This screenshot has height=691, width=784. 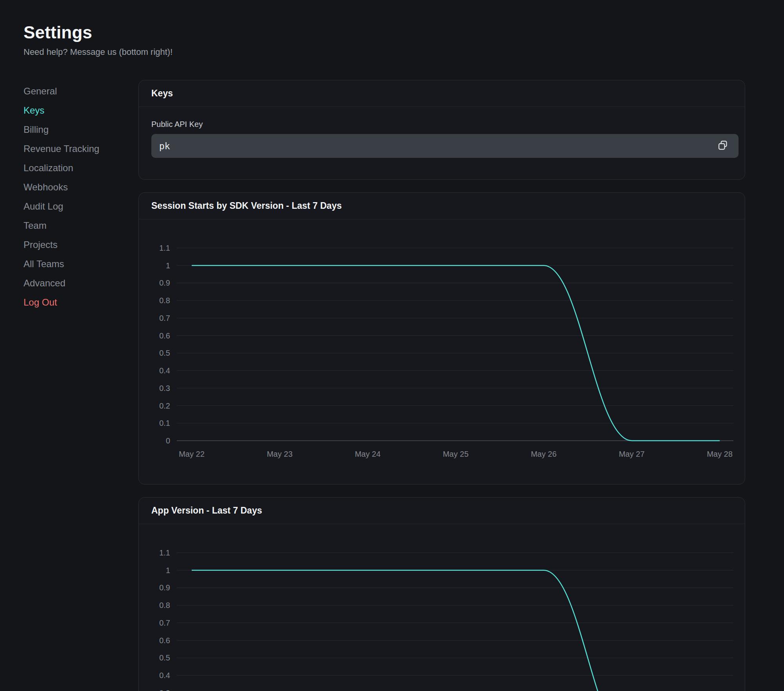 What do you see at coordinates (36, 129) in the screenshot?
I see `sidebar-item-billing: Billing` at bounding box center [36, 129].